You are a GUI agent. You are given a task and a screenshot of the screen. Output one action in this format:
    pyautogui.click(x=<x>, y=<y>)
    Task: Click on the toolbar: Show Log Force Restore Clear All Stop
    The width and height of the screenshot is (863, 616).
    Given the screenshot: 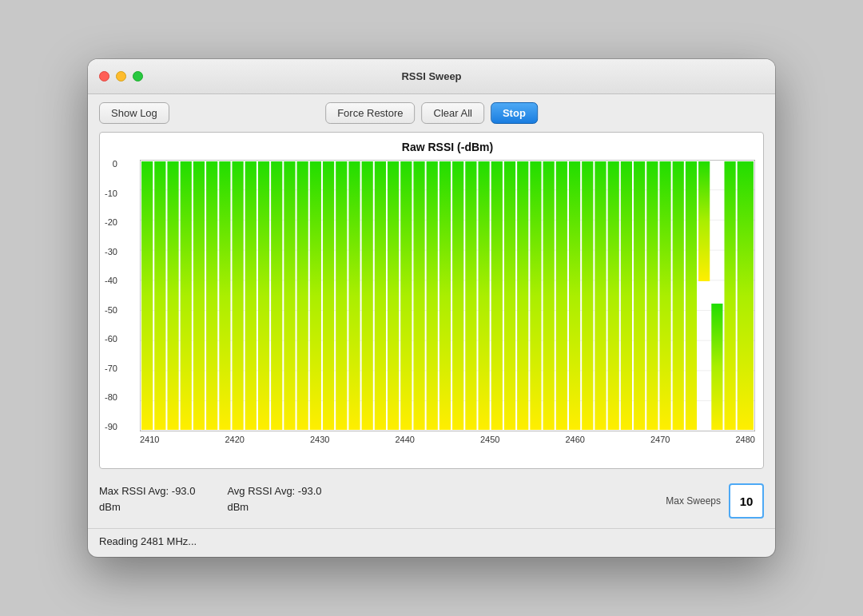 What is the action you would take?
    pyautogui.click(x=432, y=113)
    